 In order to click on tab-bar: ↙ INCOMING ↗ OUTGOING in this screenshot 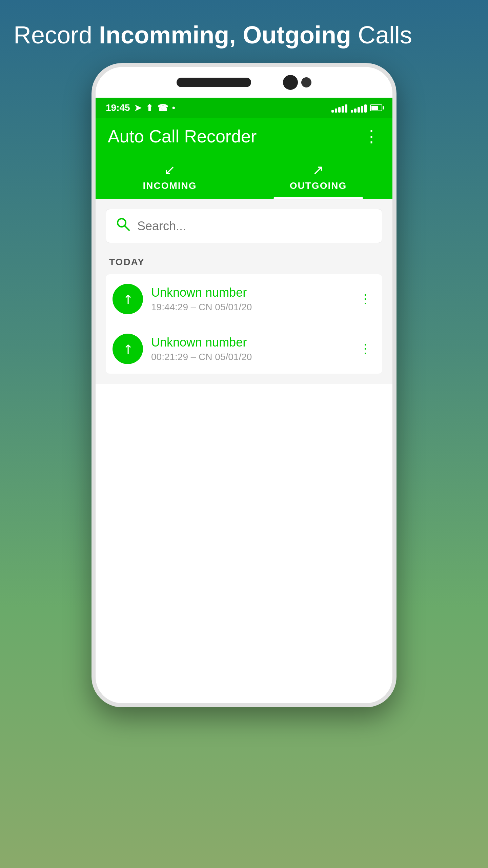, I will do `click(244, 177)`.